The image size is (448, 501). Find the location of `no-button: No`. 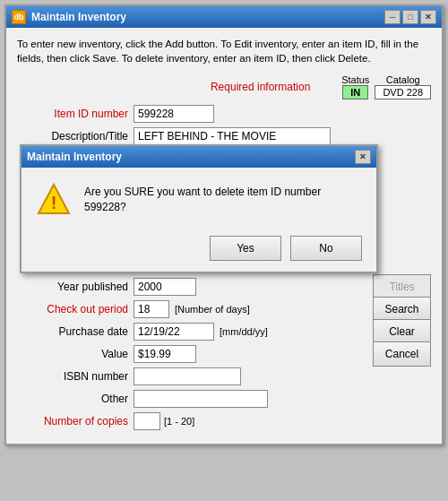

no-button: No is located at coordinates (326, 248).